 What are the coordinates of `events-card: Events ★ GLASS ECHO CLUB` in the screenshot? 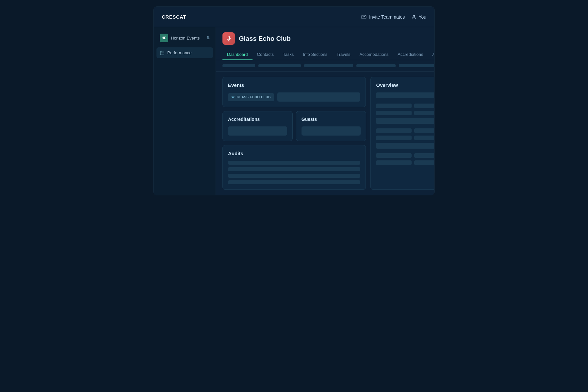 It's located at (294, 92).